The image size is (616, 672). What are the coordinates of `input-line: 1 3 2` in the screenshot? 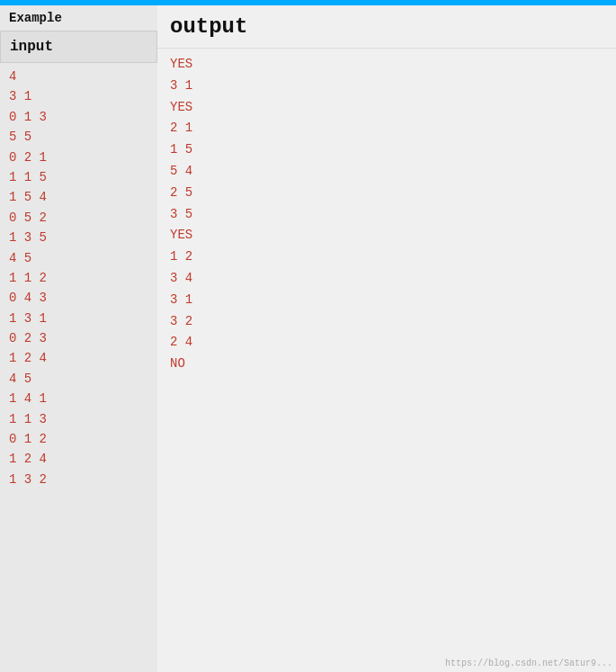 It's located at (79, 479).